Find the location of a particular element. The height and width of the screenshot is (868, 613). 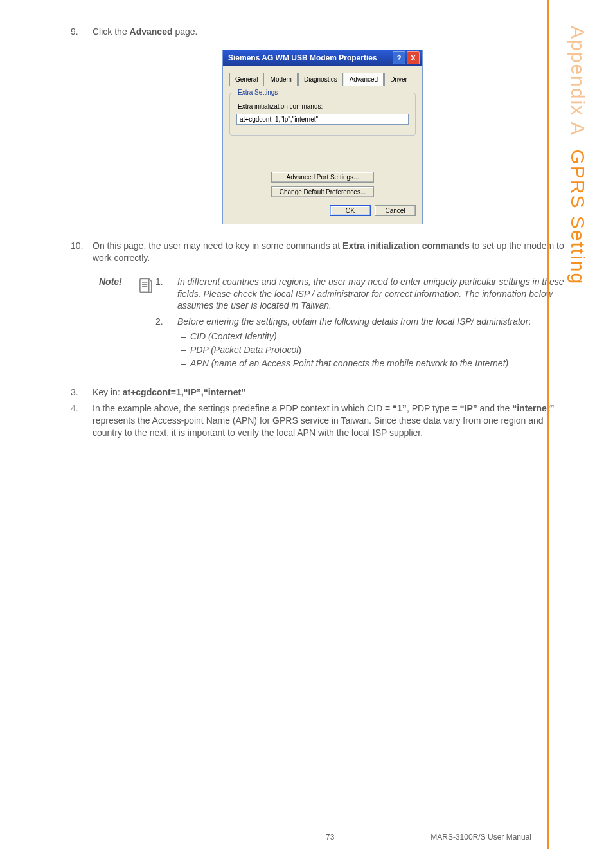

tab-diagnostics: Diagnostics is located at coordinates (321, 80).